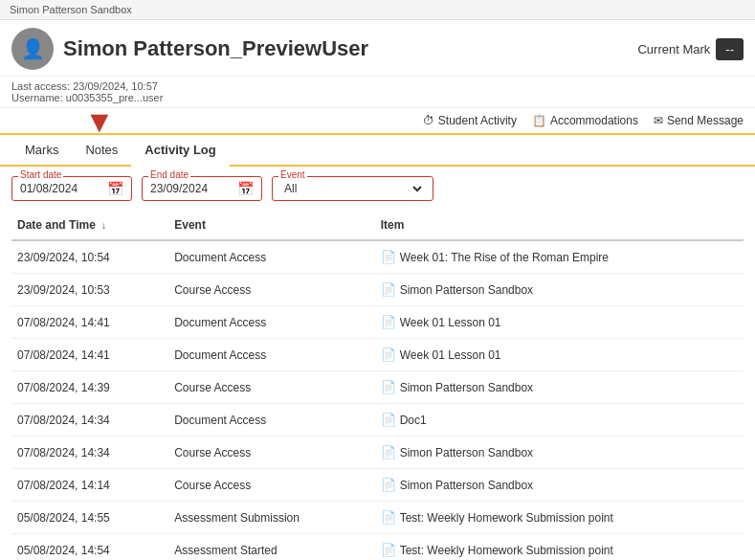  What do you see at coordinates (245, 189) in the screenshot?
I see `end-date-calendar-icon: 📅` at bounding box center [245, 189].